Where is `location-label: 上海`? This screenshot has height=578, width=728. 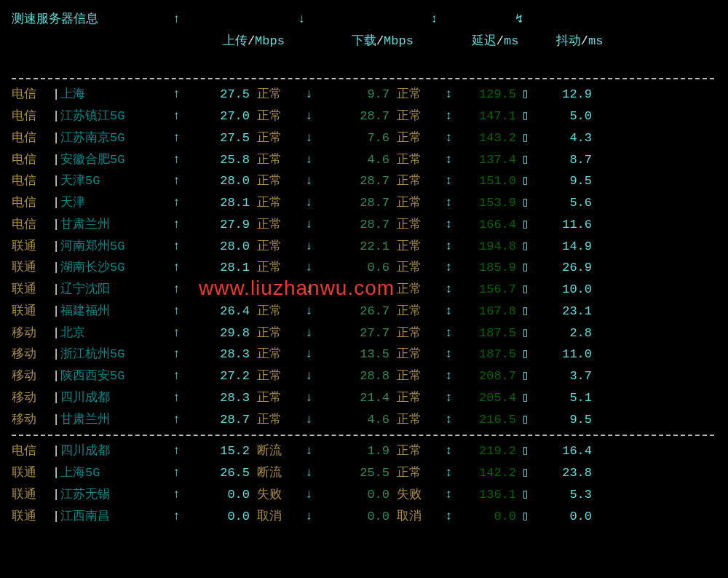 location-label: 上海 is located at coordinates (114, 95).